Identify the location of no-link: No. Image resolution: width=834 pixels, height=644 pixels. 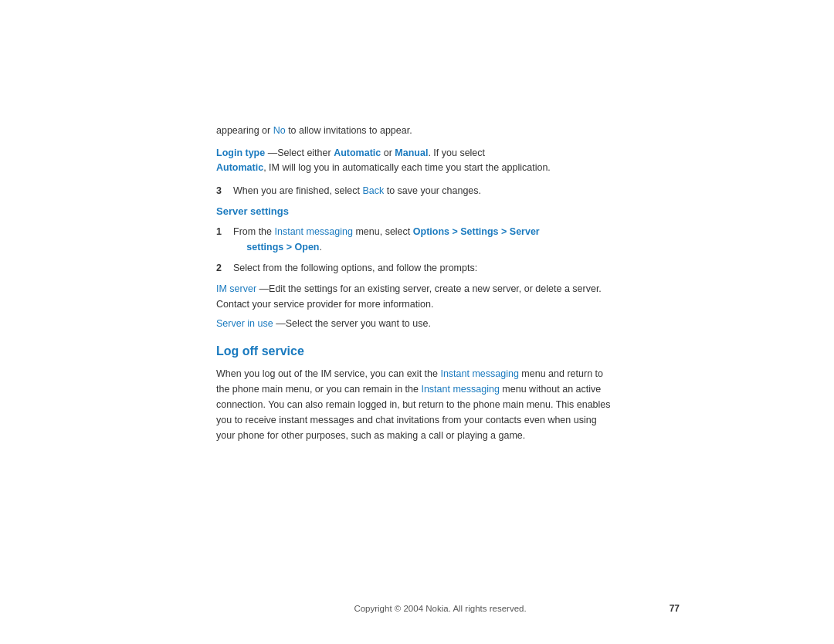
(280, 130).